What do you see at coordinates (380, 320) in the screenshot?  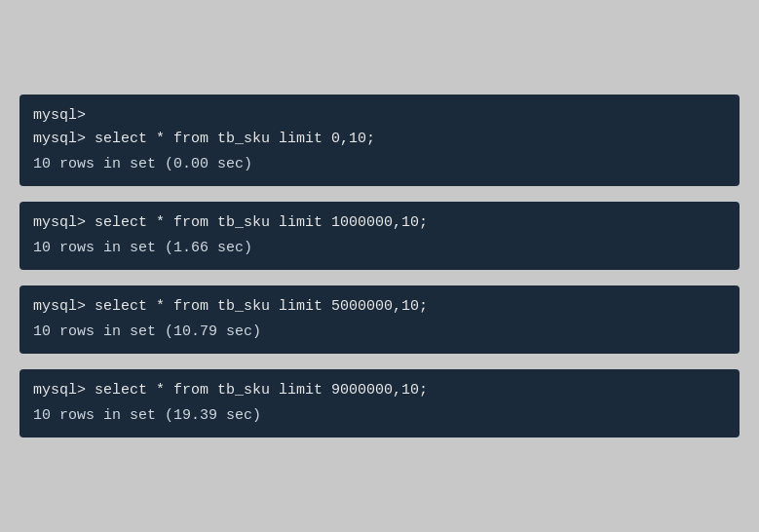 I see `terminal-block-3: mysql> select * from tb_sku limit 500000…` at bounding box center [380, 320].